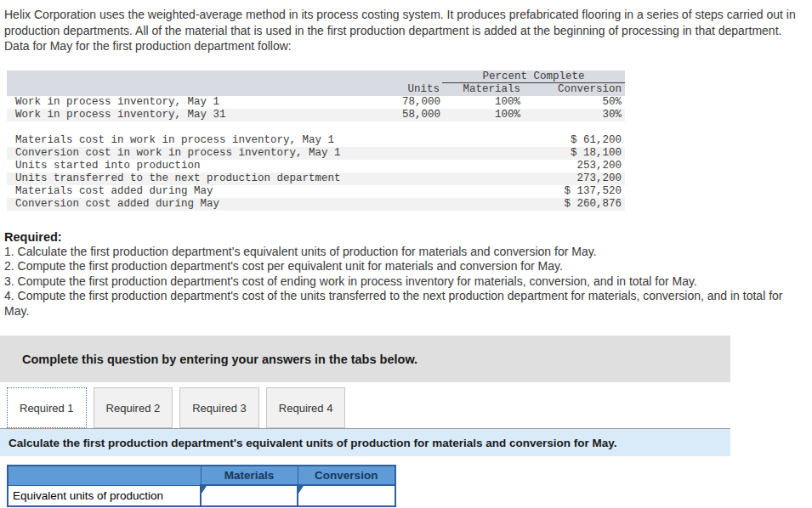  What do you see at coordinates (415, 116) in the screenshot?
I see `wip-may31-units: 58,000` at bounding box center [415, 116].